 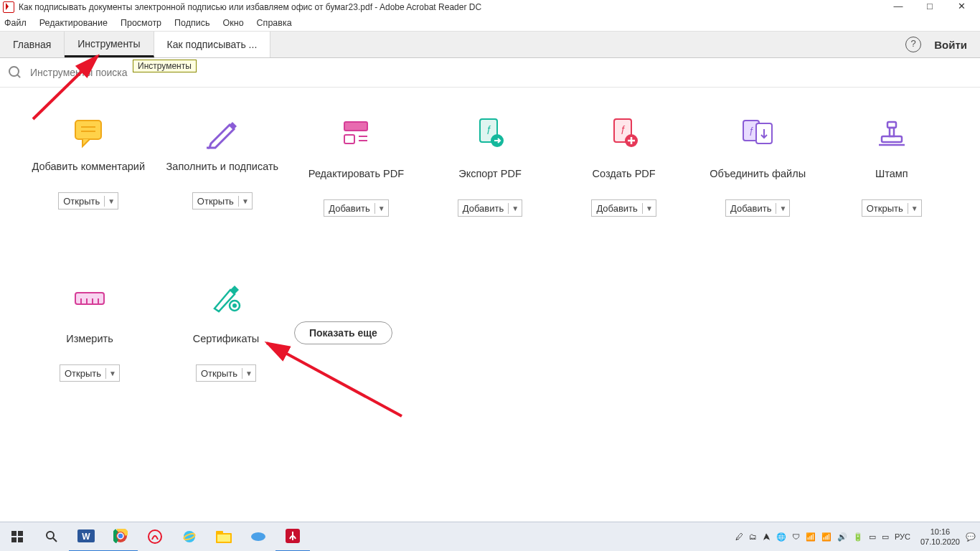 I want to click on tool-combine: ƒ Объединить файлы Добавить ▼, so click(x=758, y=166).